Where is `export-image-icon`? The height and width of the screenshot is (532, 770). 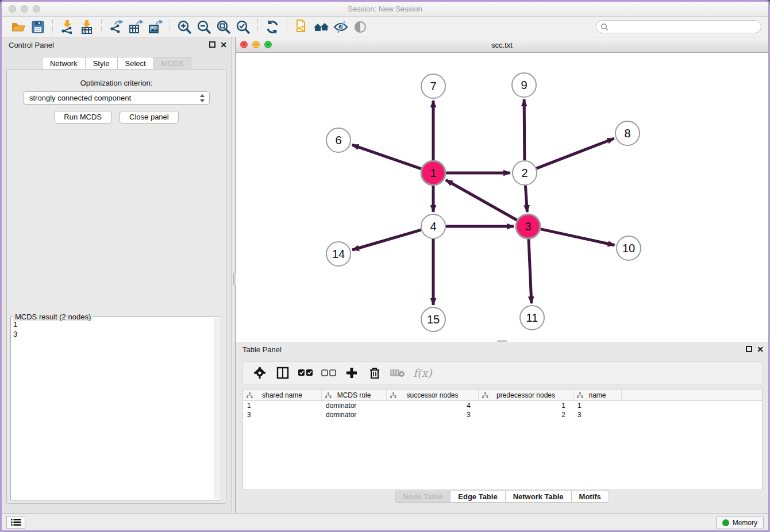 export-image-icon is located at coordinates (155, 27).